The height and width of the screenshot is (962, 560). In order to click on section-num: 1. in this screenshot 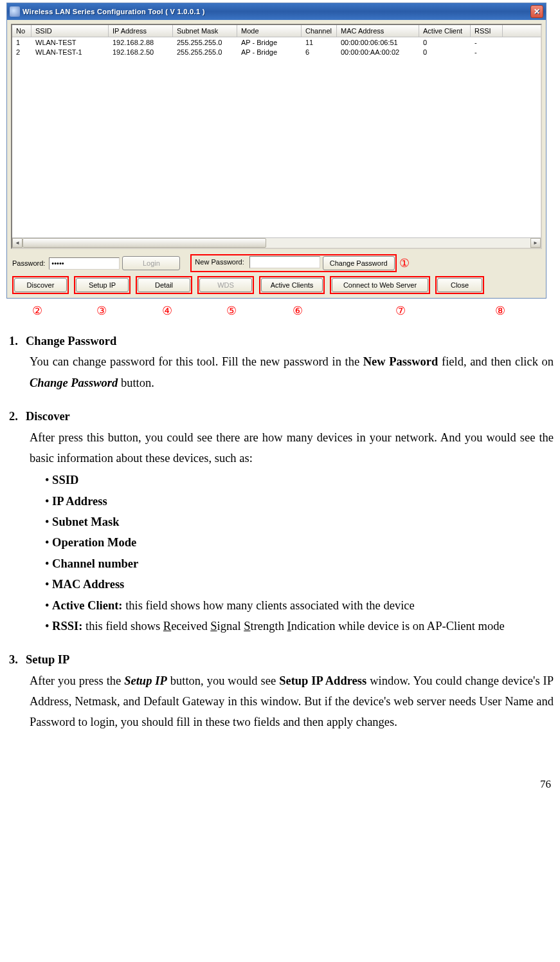, I will do `click(17, 341)`.